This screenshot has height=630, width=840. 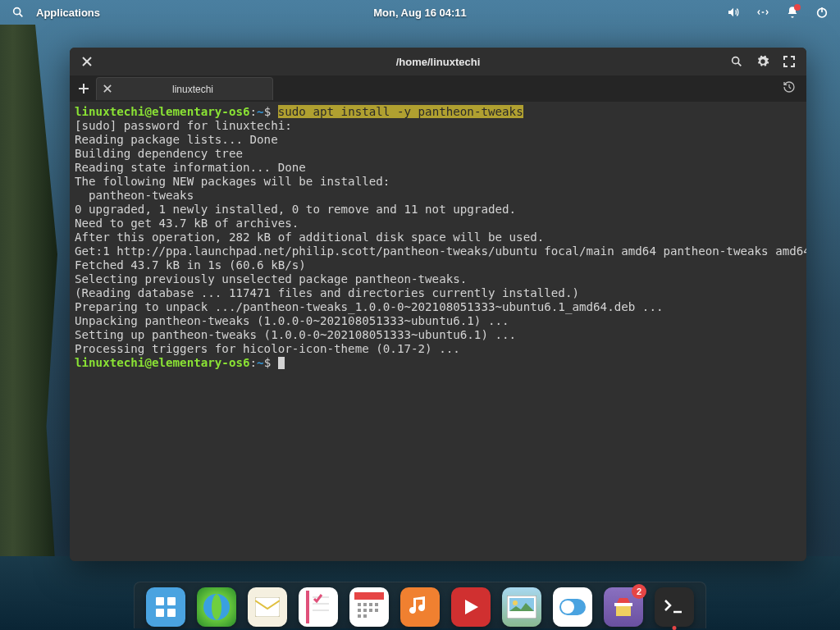 What do you see at coordinates (29, 312) in the screenshot?
I see `wallpaper-cliff` at bounding box center [29, 312].